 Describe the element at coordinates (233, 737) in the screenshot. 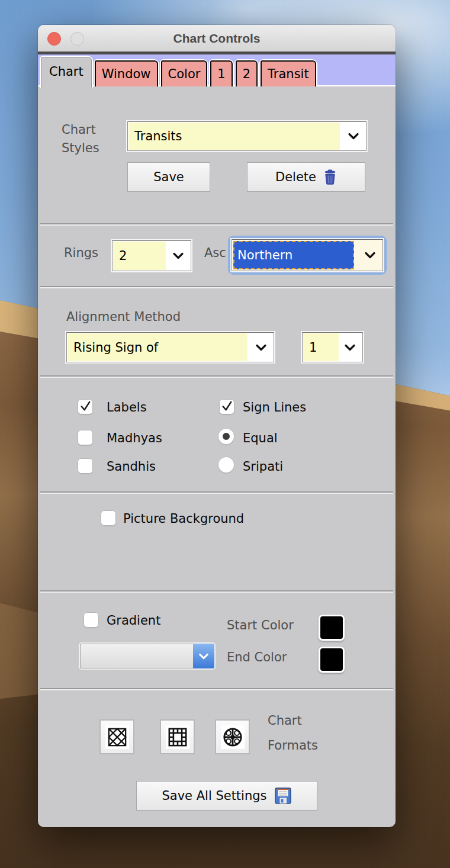

I see `circular-chart-icon` at that location.